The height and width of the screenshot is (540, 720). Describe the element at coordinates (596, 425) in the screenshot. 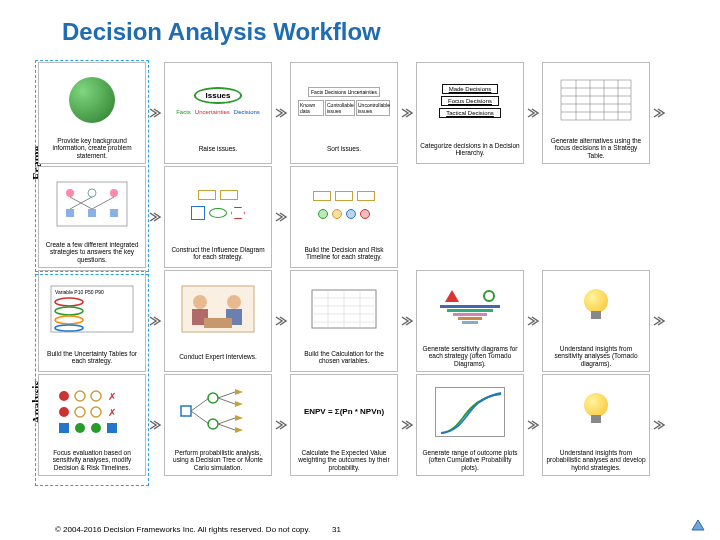

I see `step-probabilistic-insights: Understand insights from probabilistic a…` at that location.